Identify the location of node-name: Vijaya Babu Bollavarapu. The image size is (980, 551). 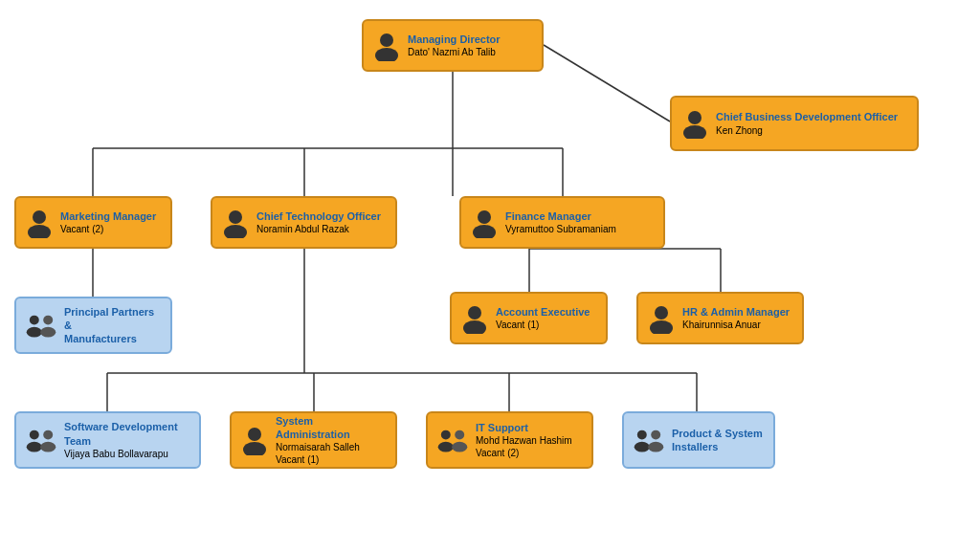
(128, 453).